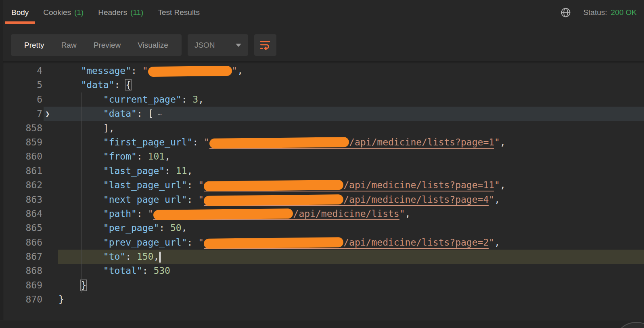 The width and height of the screenshot is (644, 328). Describe the element at coordinates (23, 242) in the screenshot. I see `line-number: 866` at that location.